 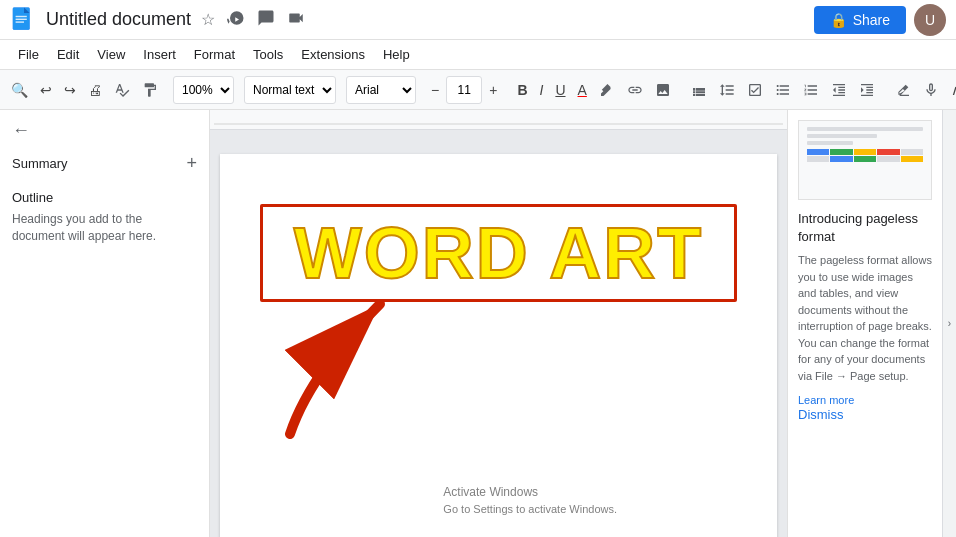 I want to click on menu-edit: Edit, so click(x=68, y=54).